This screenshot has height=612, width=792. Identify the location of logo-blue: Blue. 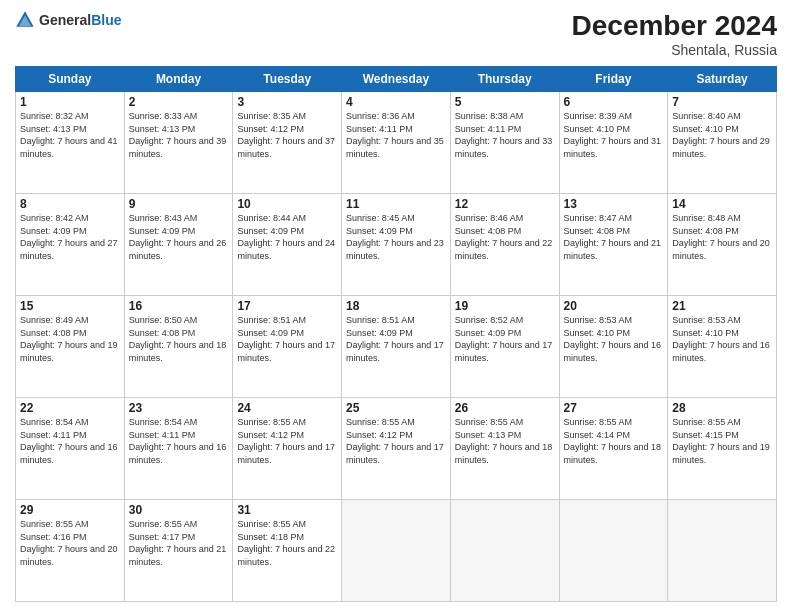
(106, 20).